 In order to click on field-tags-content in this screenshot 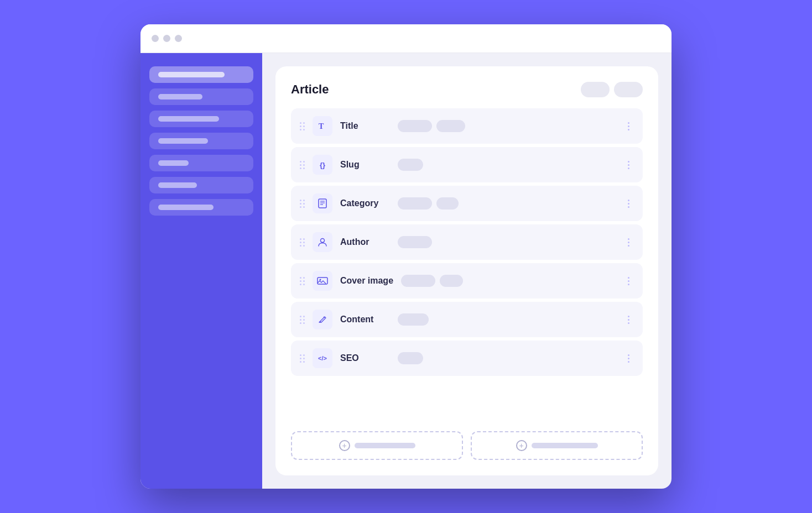, I will do `click(507, 320)`.